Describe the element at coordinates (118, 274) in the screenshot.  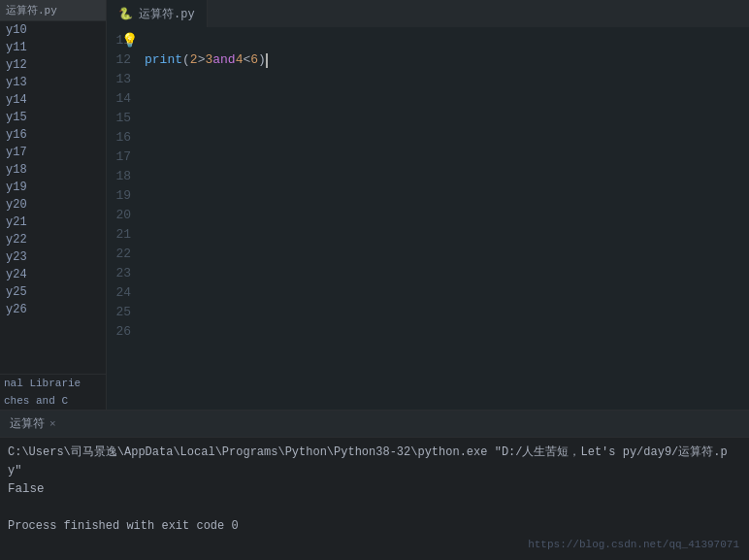
I see `line-number-23: 23` at that location.